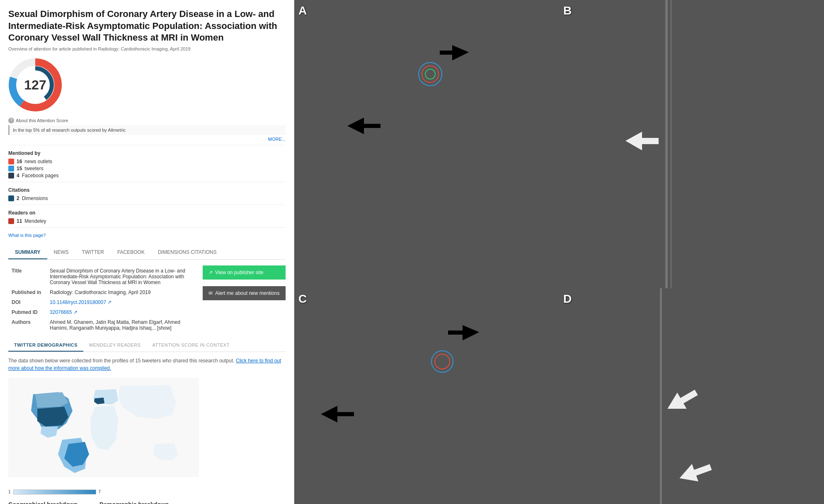 The height and width of the screenshot is (504, 824). Describe the element at coordinates (147, 169) in the screenshot. I see `mention-items: 16 news outlets 15 tweeters 4 Facebook p…` at that location.